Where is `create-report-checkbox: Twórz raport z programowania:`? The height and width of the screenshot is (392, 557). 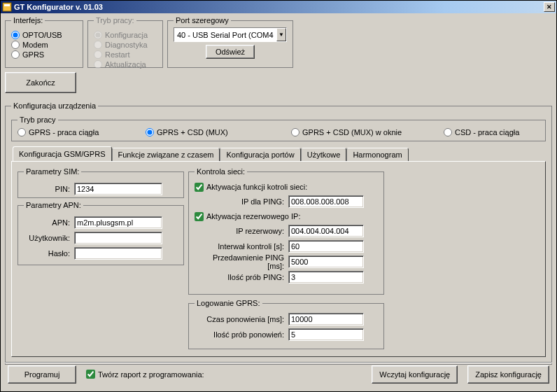 create-report-checkbox: Twórz raport z programowania: is located at coordinates (146, 374).